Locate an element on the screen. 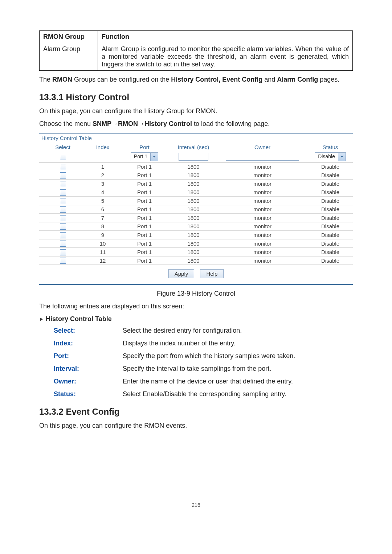 This screenshot has height=554, width=392. table-row: 9Port 11800monitorDisable is located at coordinates (196, 235).